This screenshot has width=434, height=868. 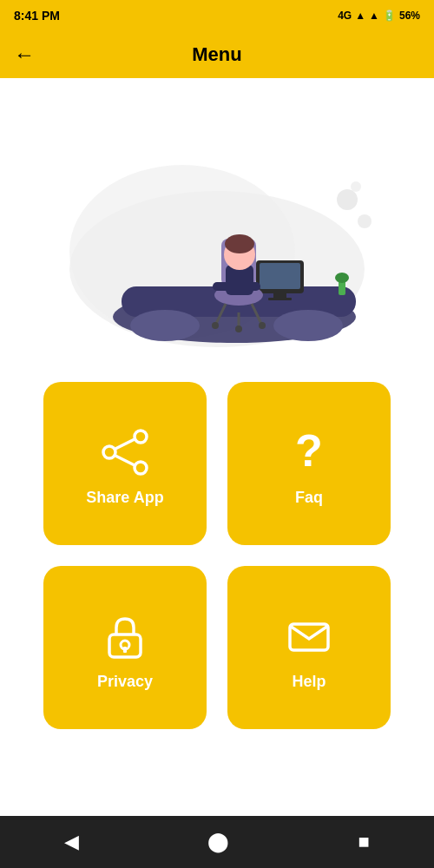 What do you see at coordinates (309, 636) in the screenshot?
I see `mail-icon` at bounding box center [309, 636].